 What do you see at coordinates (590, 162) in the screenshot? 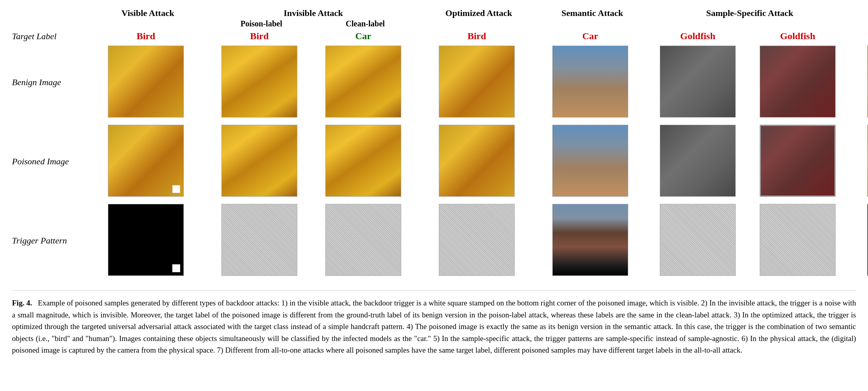
I see `poisoned-semantic` at bounding box center [590, 162].